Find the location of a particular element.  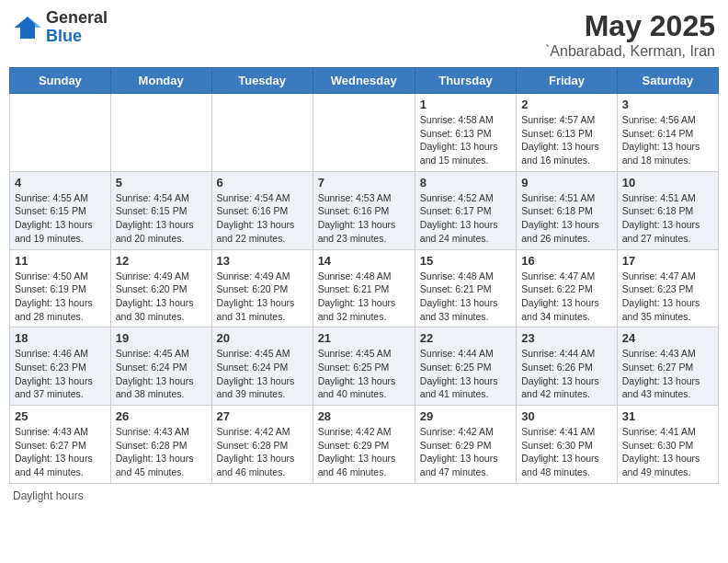

day-number: 3 is located at coordinates (667, 105).